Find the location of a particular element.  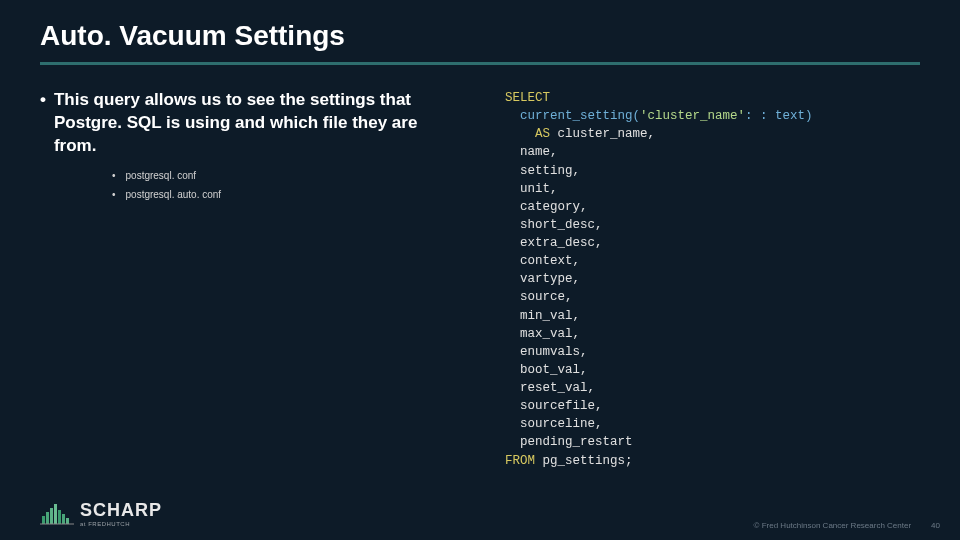

footer-right: © Fred Hutchinson Cancer Research Center… is located at coordinates (847, 526).